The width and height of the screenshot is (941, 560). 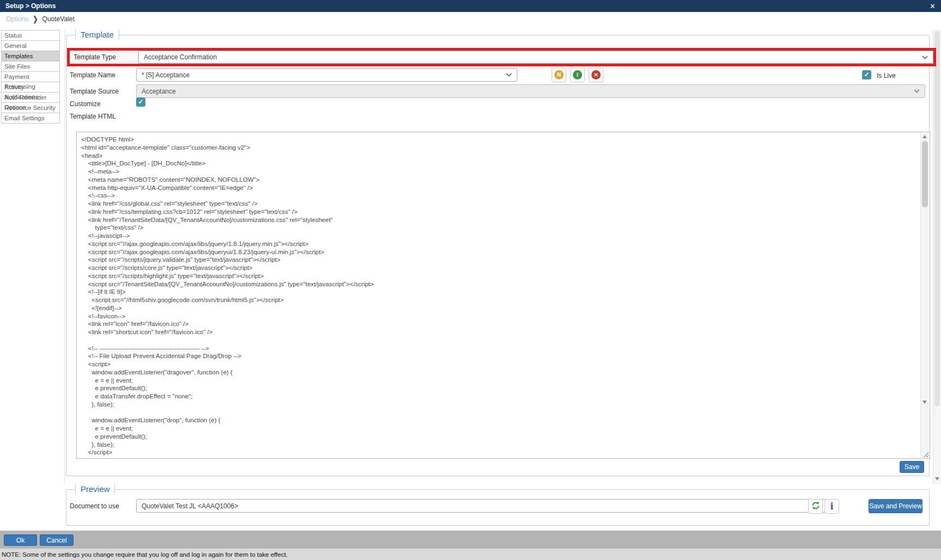 I want to click on code-scrollbar, so click(x=925, y=295).